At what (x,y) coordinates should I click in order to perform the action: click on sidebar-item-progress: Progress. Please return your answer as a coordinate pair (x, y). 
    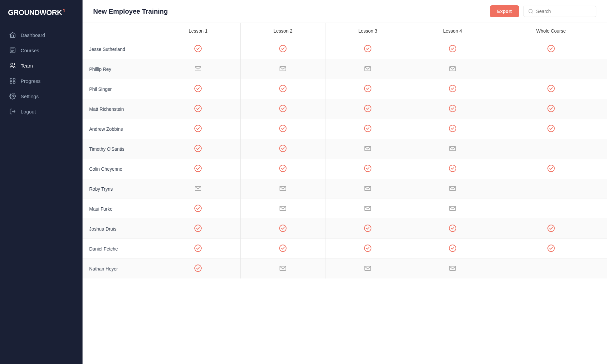
    Looking at the image, I should click on (41, 81).